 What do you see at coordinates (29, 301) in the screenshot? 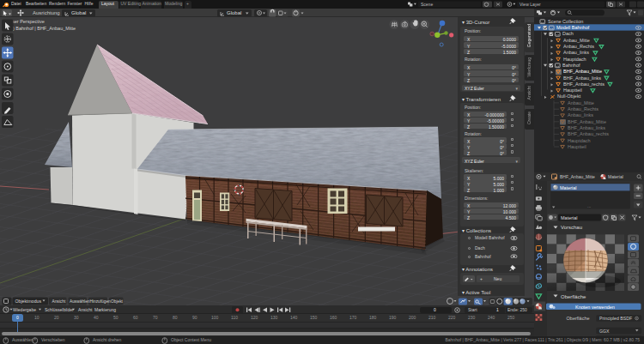
I see `svg-text: Objektmodus` at bounding box center [29, 301].